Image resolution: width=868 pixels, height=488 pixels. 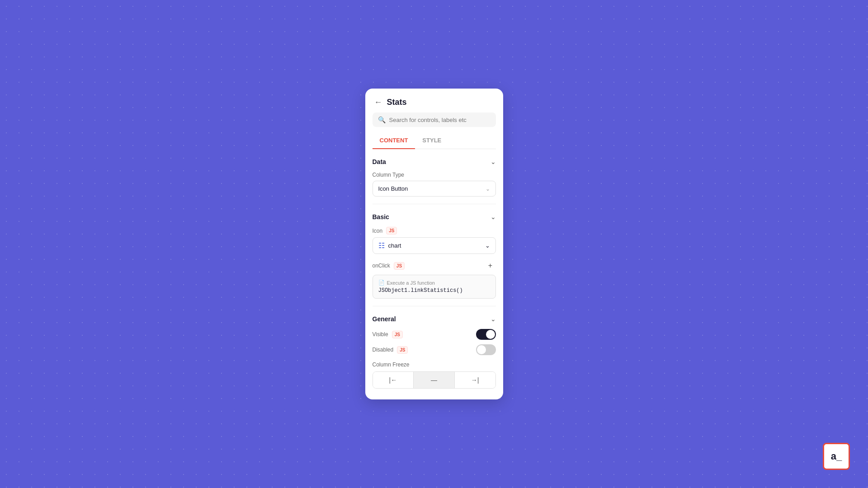 I want to click on onclick-code: JSObject1.linkStatistics(), so click(x=434, y=291).